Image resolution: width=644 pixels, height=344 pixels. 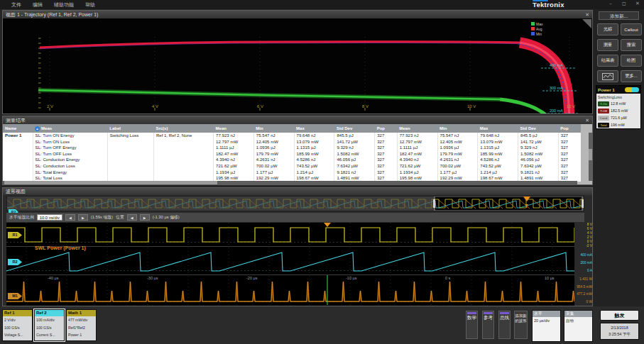 What do you see at coordinates (608, 61) in the screenshot?
I see `sidebar-button-结果表: 结果表` at bounding box center [608, 61].